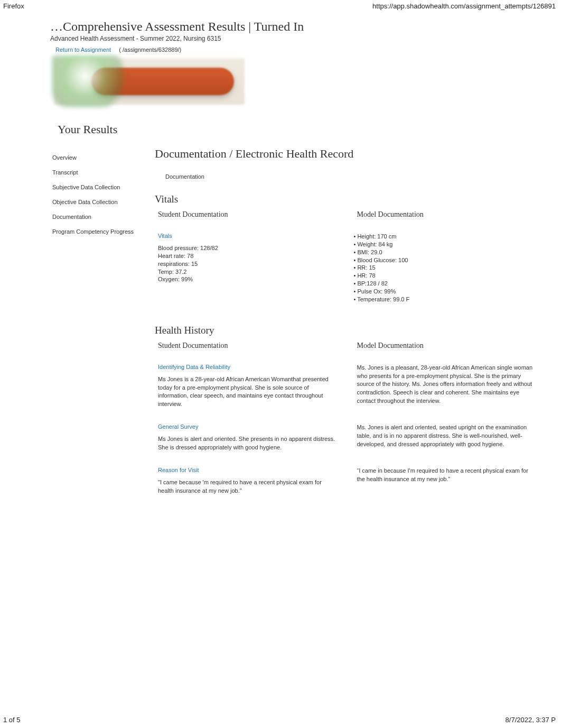 This screenshot has width=561, height=728. I want to click on vitals-line: Blood pressure: 128/82, so click(248, 248).